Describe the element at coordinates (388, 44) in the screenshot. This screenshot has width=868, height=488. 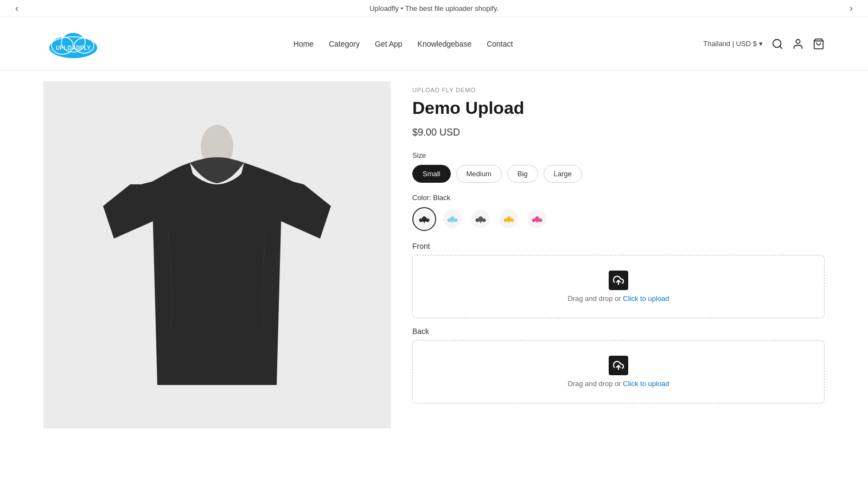
I see `nav-get-app: Get App` at that location.